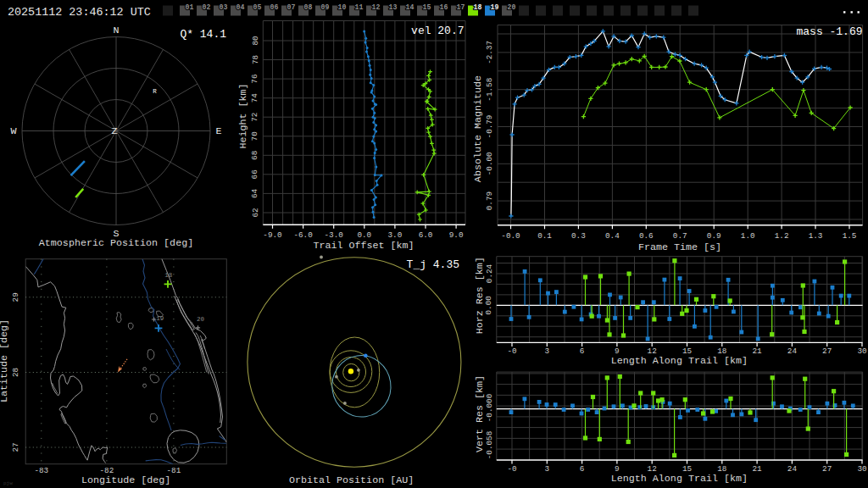 The width and height of the screenshot is (868, 488). I want to click on svg-text: R, so click(154, 92).